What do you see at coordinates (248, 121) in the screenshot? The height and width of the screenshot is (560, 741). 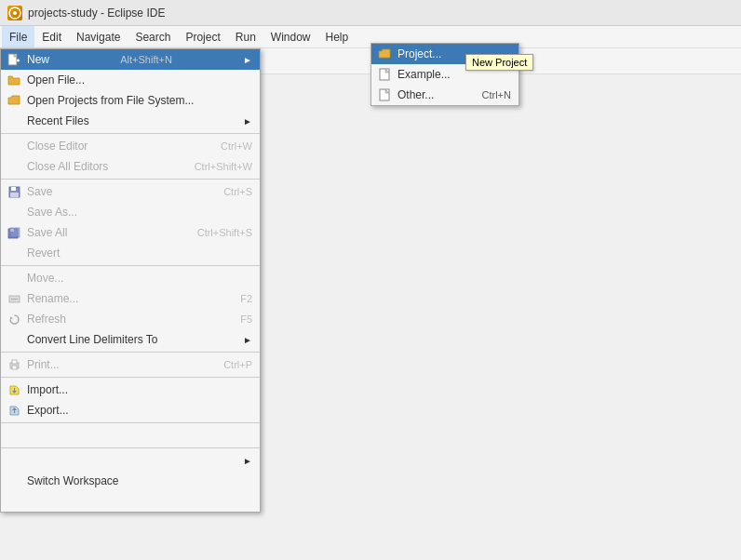 I see `recent-files-arrow: ►` at bounding box center [248, 121].